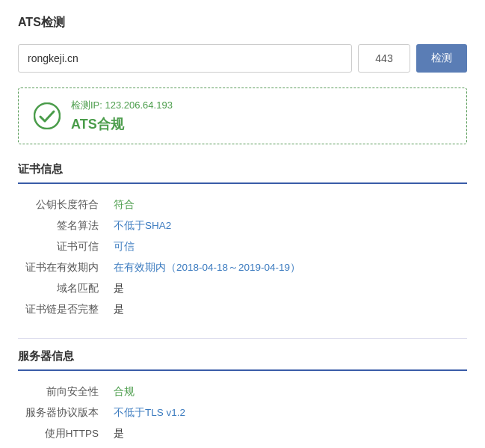 The height and width of the screenshot is (448, 485). I want to click on row-value: 在有效期内（2018-04-18～2019-04-19）, so click(287, 268).